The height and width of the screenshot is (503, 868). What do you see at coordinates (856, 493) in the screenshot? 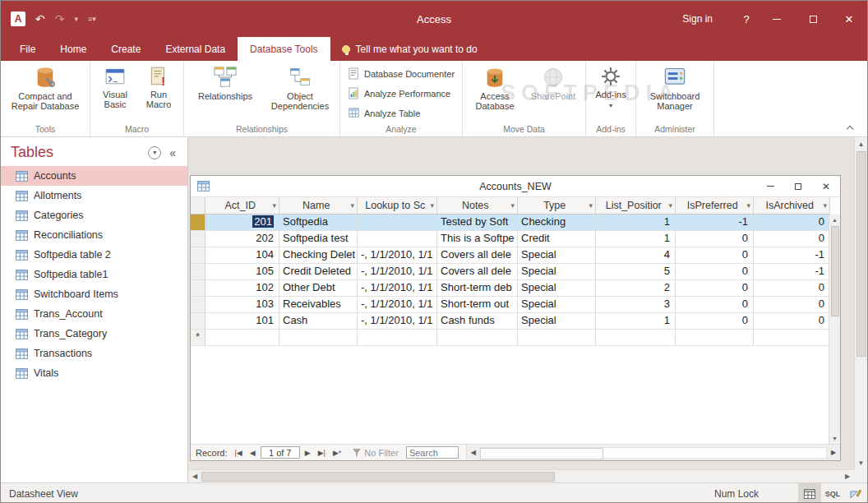
I see `design-view-button` at bounding box center [856, 493].